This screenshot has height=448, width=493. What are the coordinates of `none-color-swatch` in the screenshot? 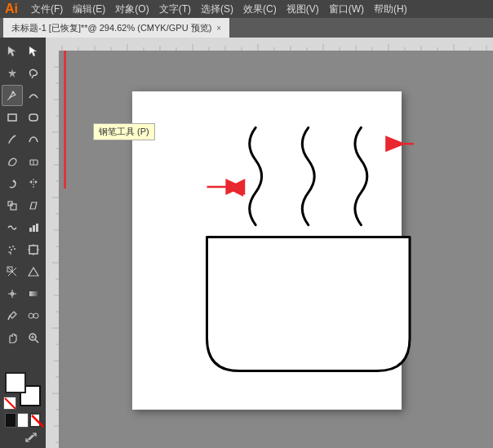 It's located at (35, 420).